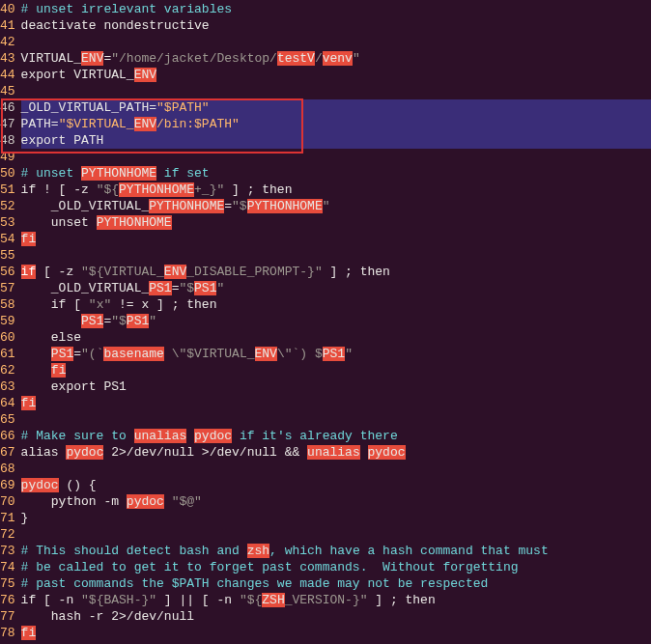 Image resolution: width=651 pixels, height=644 pixels. Describe the element at coordinates (8, 141) in the screenshot. I see `linenum: 48` at that location.